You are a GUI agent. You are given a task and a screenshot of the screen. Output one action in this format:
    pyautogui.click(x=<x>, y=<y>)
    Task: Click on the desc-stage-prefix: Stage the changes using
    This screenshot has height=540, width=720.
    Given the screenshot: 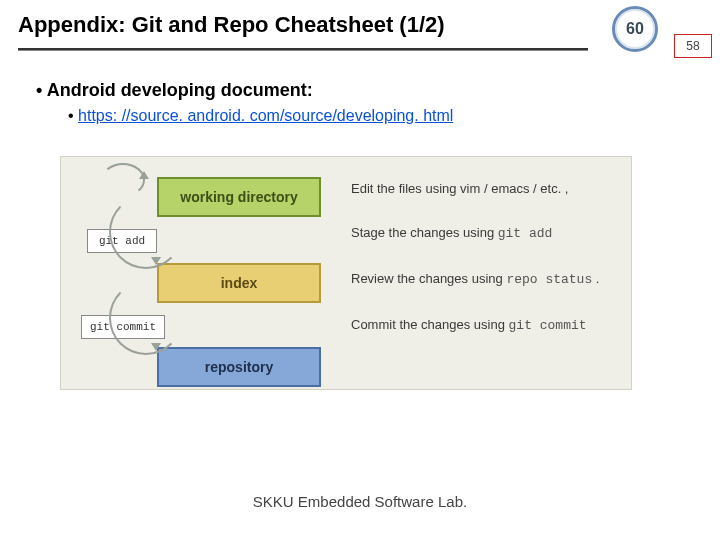 What is the action you would take?
    pyautogui.click(x=424, y=232)
    